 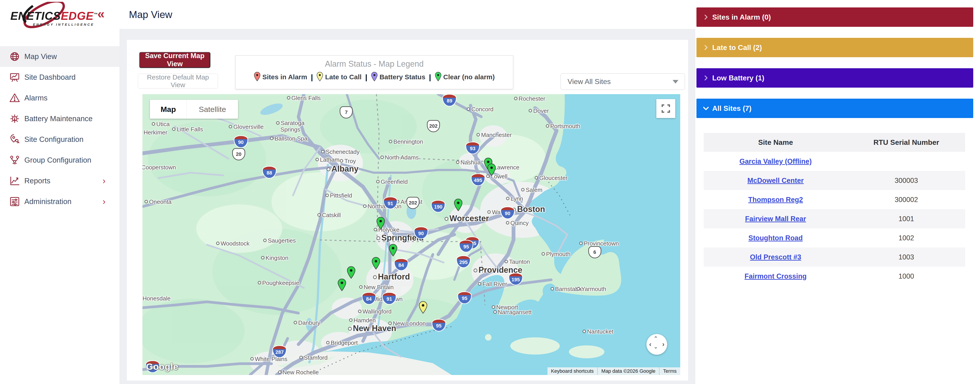 I want to click on sidebar-item-label: Battery Maintenance, so click(x=59, y=119).